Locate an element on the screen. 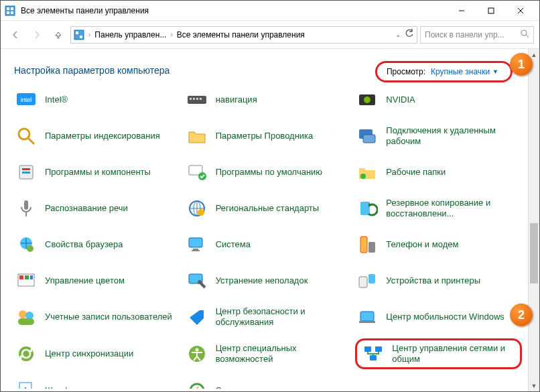 This screenshot has width=540, height=392. cp-item-label: Свойства браузера is located at coordinates (84, 245).